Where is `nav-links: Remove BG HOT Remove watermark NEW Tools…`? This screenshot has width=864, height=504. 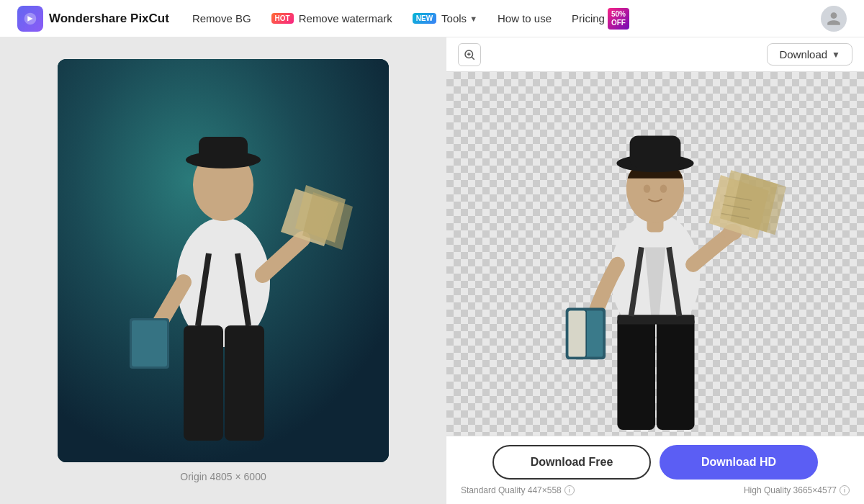 nav-links: Remove BG HOT Remove watermark NEW Tools… is located at coordinates (495, 19).